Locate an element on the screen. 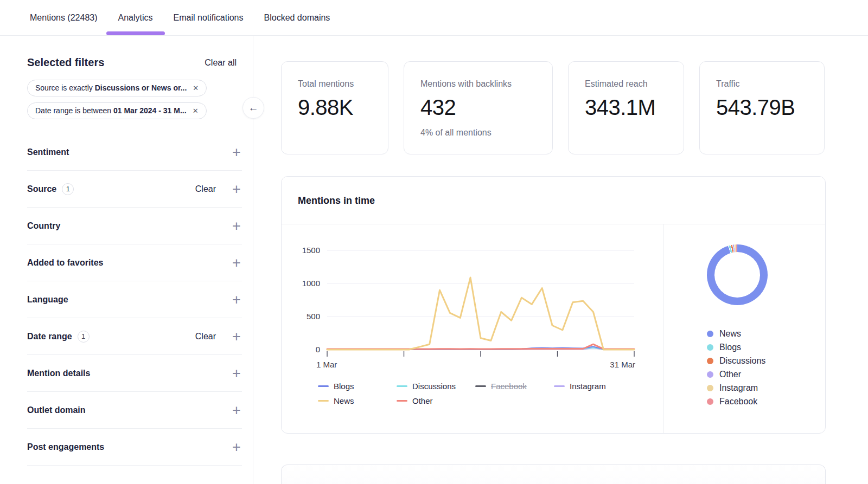 This screenshot has width=868, height=484. arrow-left-icon: ← is located at coordinates (254, 107).